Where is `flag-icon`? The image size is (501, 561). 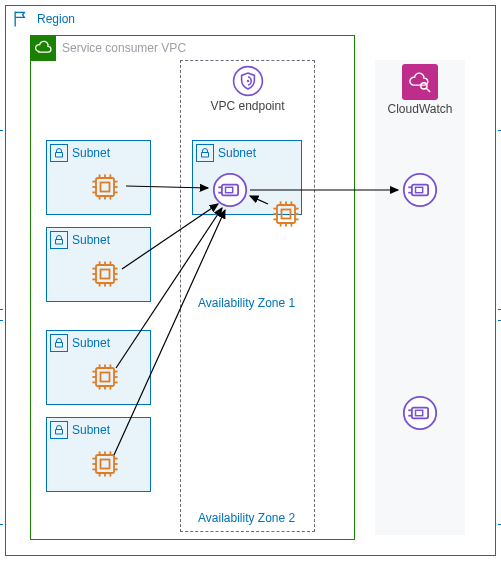 flag-icon is located at coordinates (21, 19).